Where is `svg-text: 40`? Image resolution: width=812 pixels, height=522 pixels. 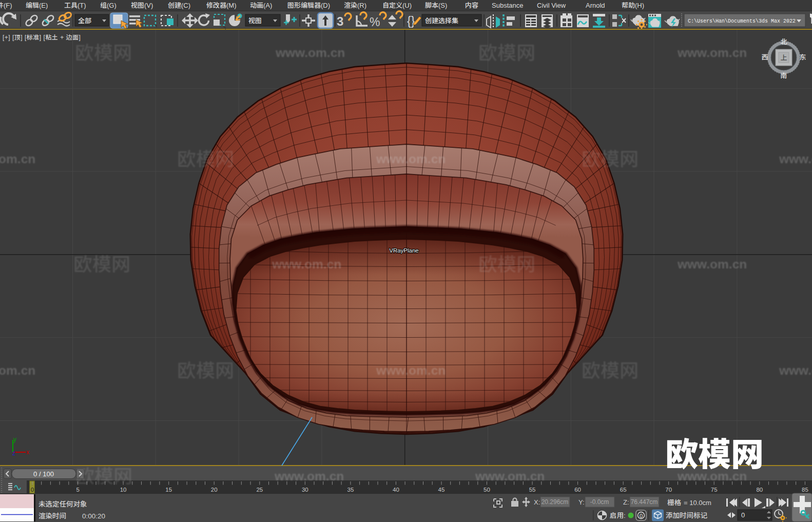
svg-text: 40 is located at coordinates (396, 490).